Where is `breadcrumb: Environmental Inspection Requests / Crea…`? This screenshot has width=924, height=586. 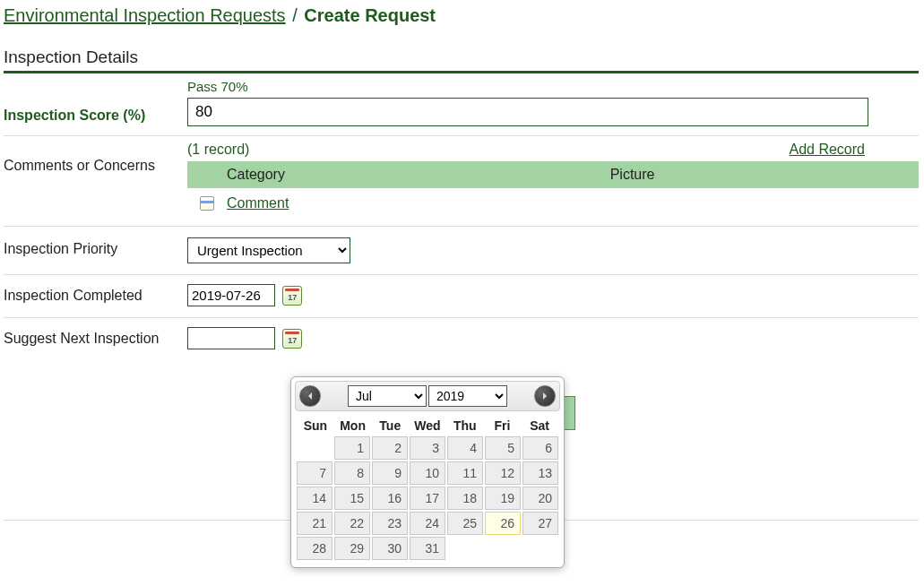
breadcrumb: Environmental Inspection Requests / Crea… is located at coordinates (461, 20).